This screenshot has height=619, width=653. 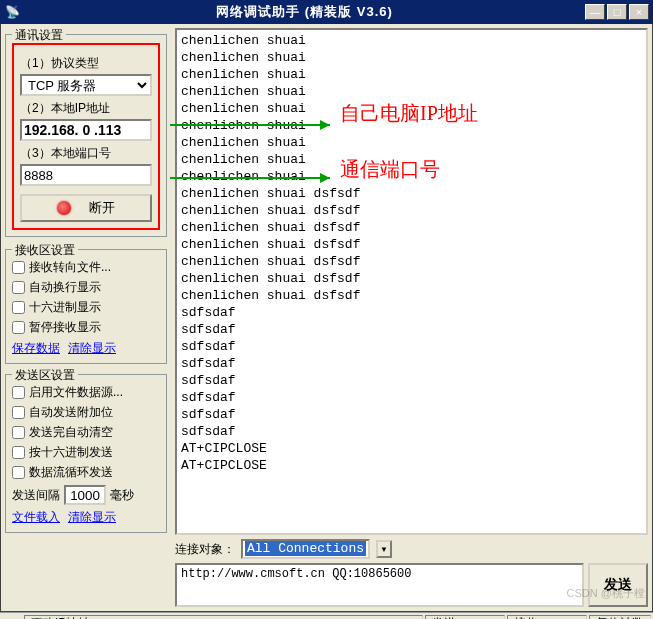 What do you see at coordinates (122, 496) in the screenshot?
I see `interval-unit: 毫秒` at bounding box center [122, 496].